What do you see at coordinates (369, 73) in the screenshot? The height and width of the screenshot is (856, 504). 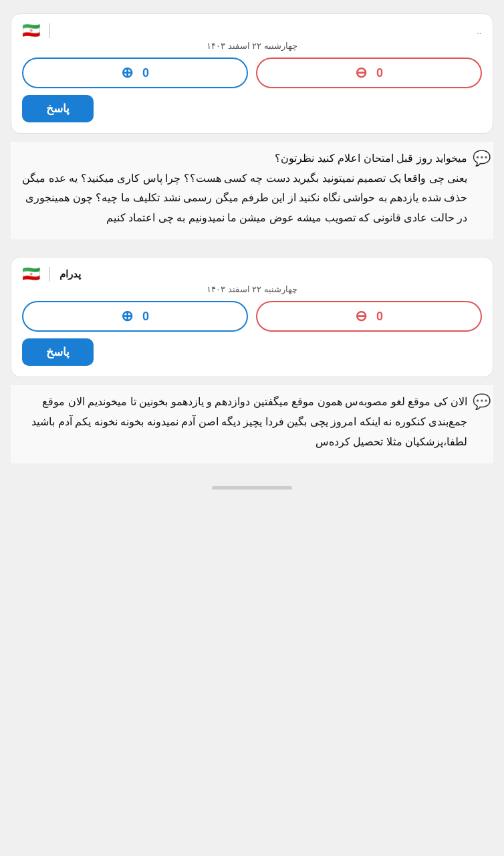 I see `vote-negative-btn-1: ⊖ 0` at bounding box center [369, 73].